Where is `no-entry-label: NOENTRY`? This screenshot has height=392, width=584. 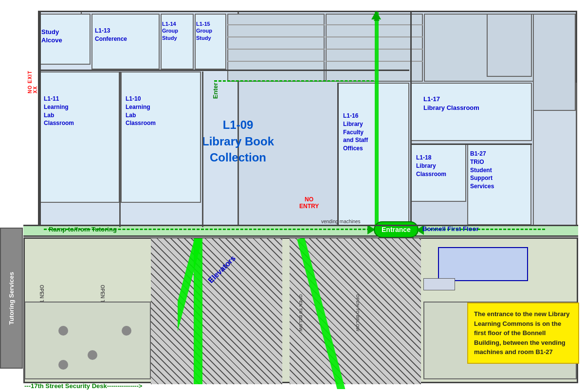 no-entry-label: NOENTRY is located at coordinates (309, 203).